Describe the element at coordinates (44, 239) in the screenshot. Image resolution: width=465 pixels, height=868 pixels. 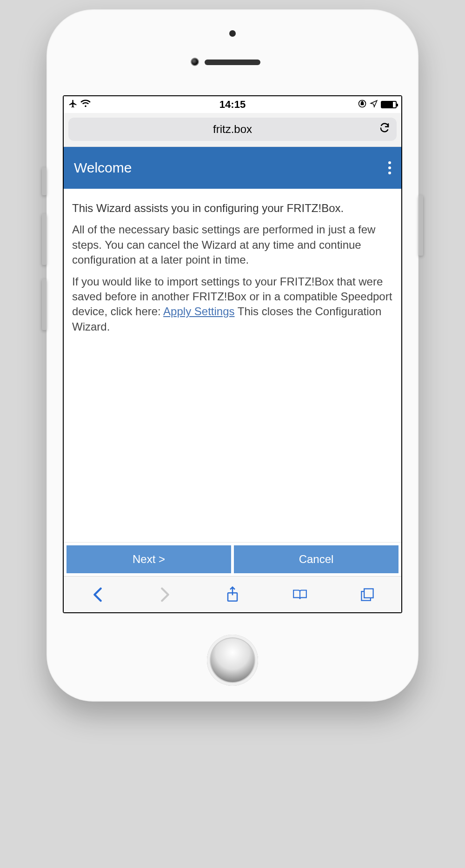
I see `volume-up-button` at that location.